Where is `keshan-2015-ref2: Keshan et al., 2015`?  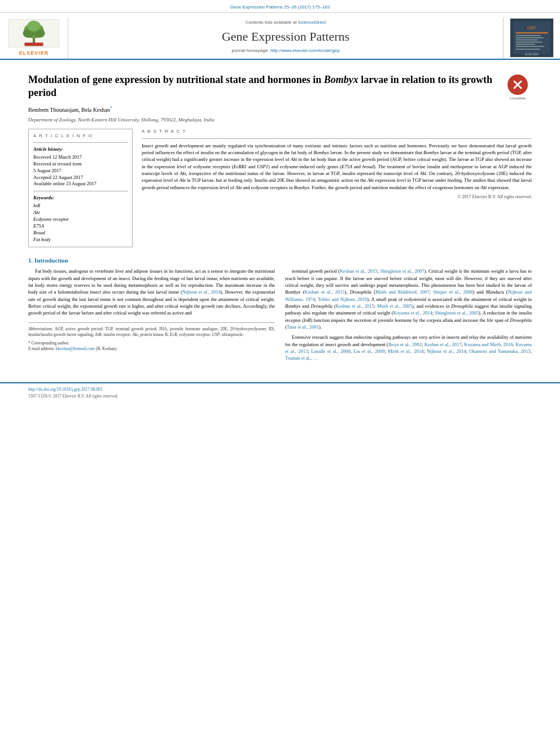 keshan-2015-ref2: Keshan et al., 2015 is located at coordinates (324, 292).